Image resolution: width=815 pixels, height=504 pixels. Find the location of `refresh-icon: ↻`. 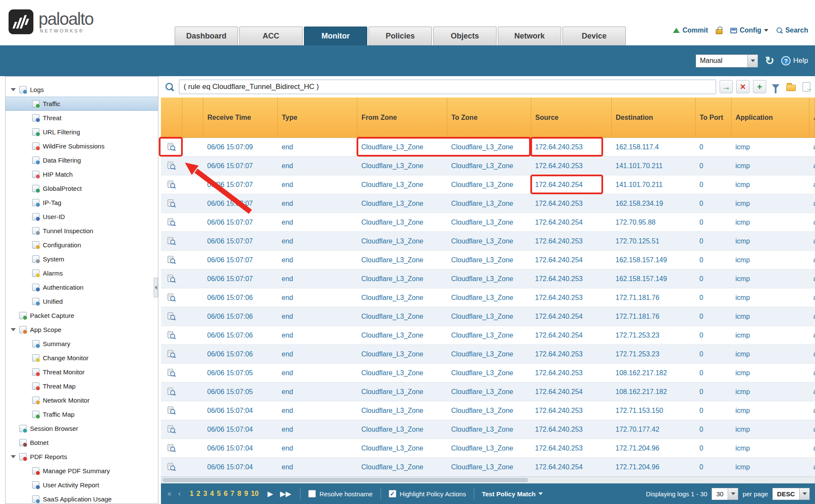

refresh-icon: ↻ is located at coordinates (770, 61).